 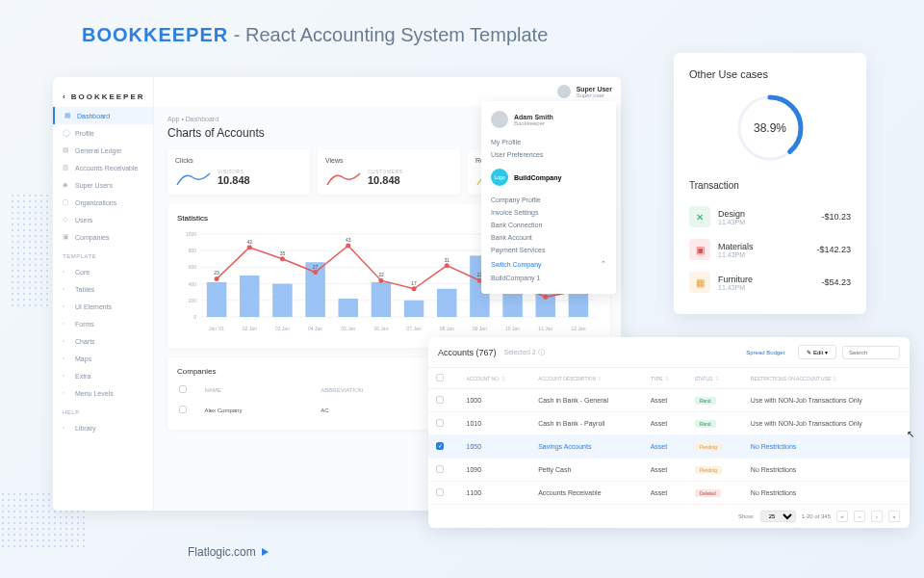 What do you see at coordinates (103, 96) in the screenshot?
I see `sidebar-brand: ‹ BOOKKEEPER` at bounding box center [103, 96].